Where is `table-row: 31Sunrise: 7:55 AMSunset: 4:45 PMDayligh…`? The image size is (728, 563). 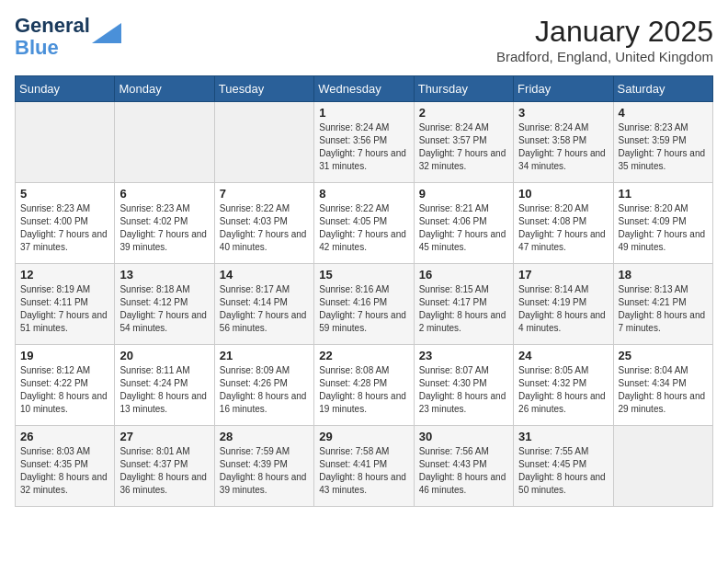 table-row: 31Sunrise: 7:55 AMSunset: 4:45 PMDayligh… is located at coordinates (563, 466).